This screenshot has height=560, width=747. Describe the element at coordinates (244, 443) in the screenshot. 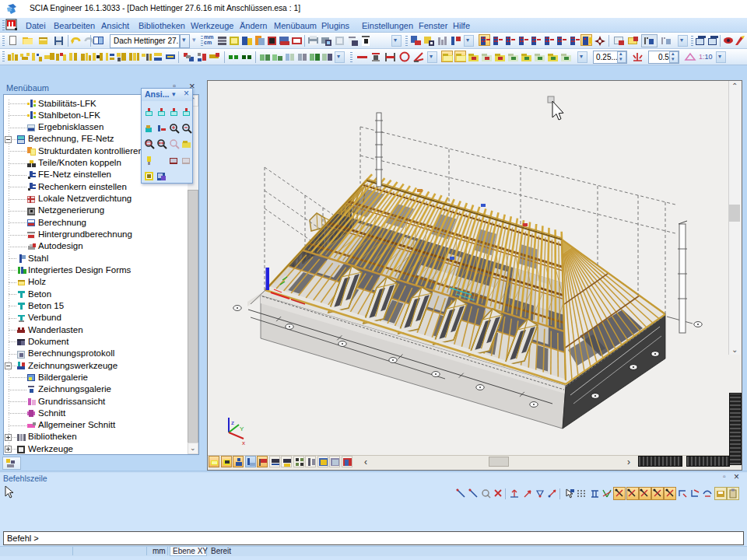

I see `svg-text: x` at that location.